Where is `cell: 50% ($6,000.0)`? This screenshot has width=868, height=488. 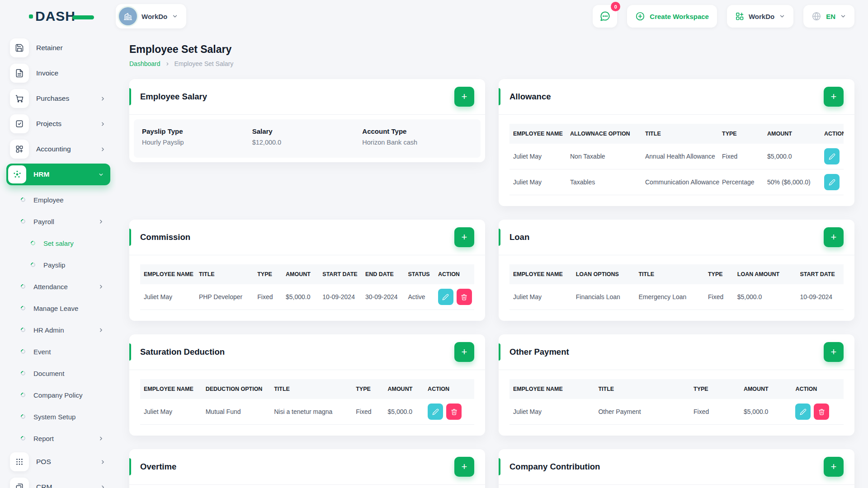 cell: 50% ($6,000.0) is located at coordinates (792, 183).